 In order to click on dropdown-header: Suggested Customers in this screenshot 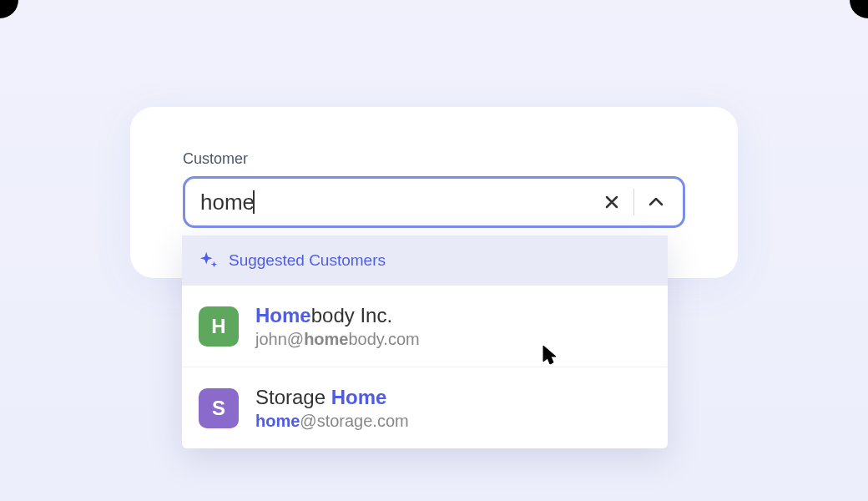, I will do `click(425, 261)`.